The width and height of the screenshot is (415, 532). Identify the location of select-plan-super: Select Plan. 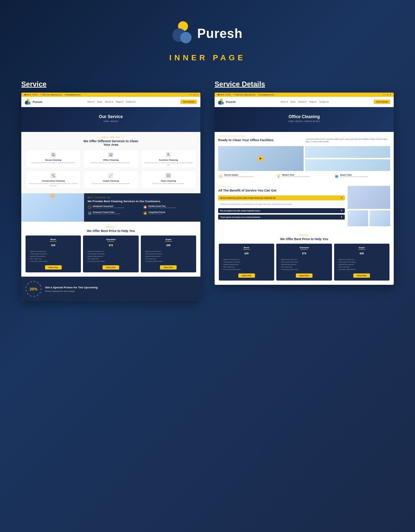
(168, 267).